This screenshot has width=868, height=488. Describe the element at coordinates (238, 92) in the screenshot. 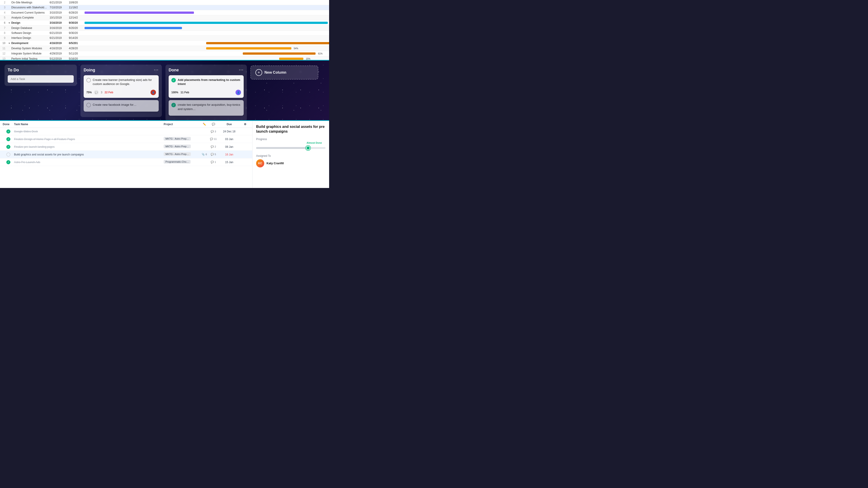

I see `card3-avatar: 👤` at that location.